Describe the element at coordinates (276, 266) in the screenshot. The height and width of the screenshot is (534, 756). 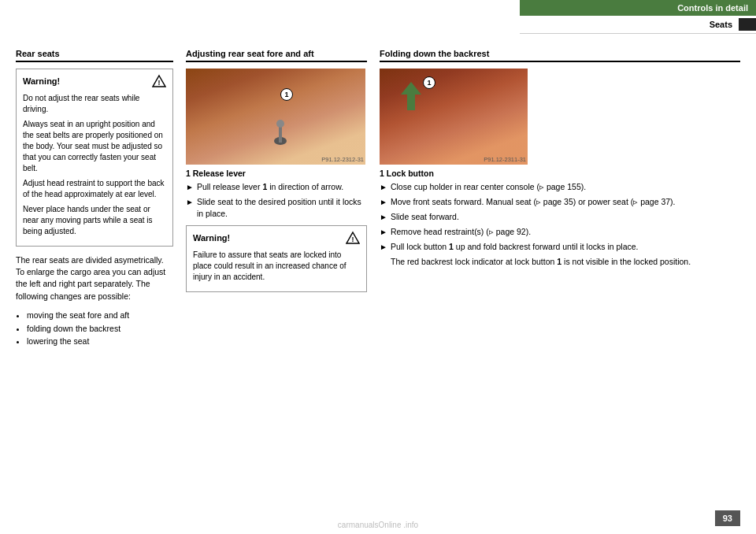
I see `warning-text-2: Failure to assure that seats are locked …` at that location.